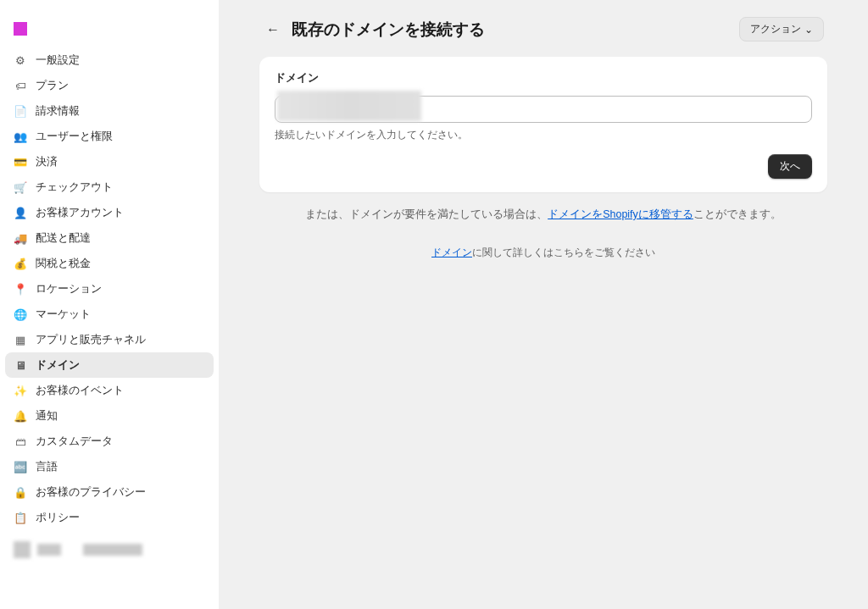 This screenshot has height=609, width=868. I want to click on sidebar-item-label: お客様のイベント, so click(80, 390).